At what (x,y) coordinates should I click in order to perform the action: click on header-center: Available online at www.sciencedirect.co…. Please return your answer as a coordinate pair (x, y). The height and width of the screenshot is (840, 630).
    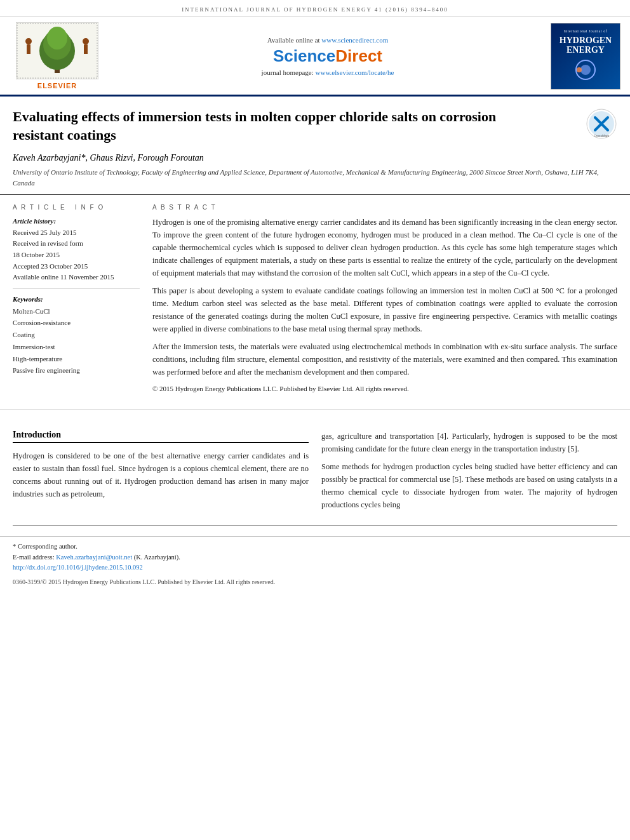
    Looking at the image, I should click on (328, 56).